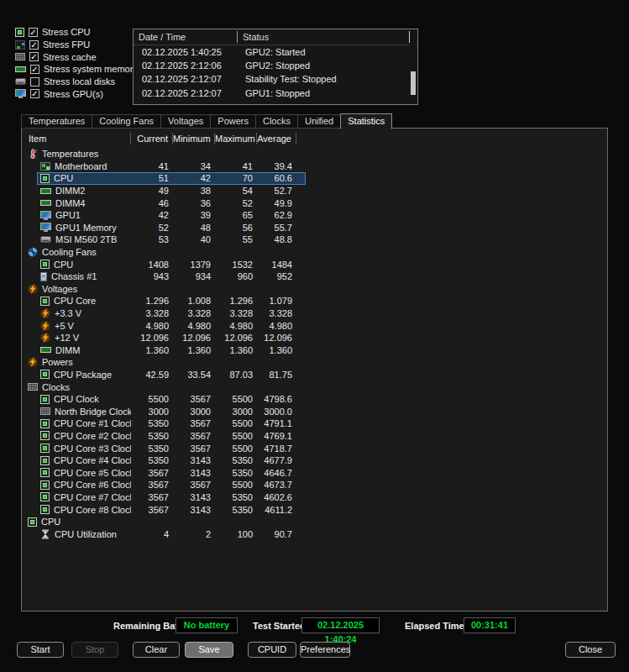 This screenshot has width=629, height=672. What do you see at coordinates (45, 326) in the screenshot?
I see `bolt-icon` at bounding box center [45, 326].